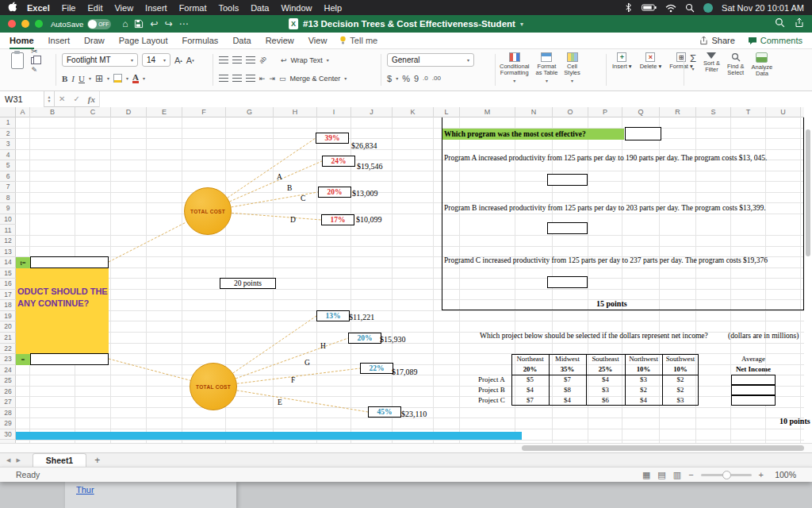 The width and height of the screenshot is (812, 508). What do you see at coordinates (190, 60) in the screenshot?
I see `decrease-font-button: A▾` at bounding box center [190, 60].